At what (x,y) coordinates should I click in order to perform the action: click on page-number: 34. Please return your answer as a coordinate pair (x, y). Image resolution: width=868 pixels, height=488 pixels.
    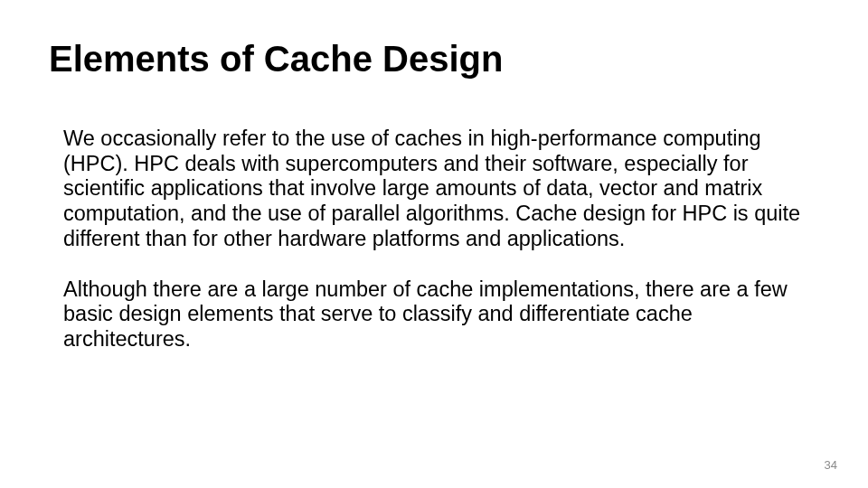
    Looking at the image, I should click on (831, 465).